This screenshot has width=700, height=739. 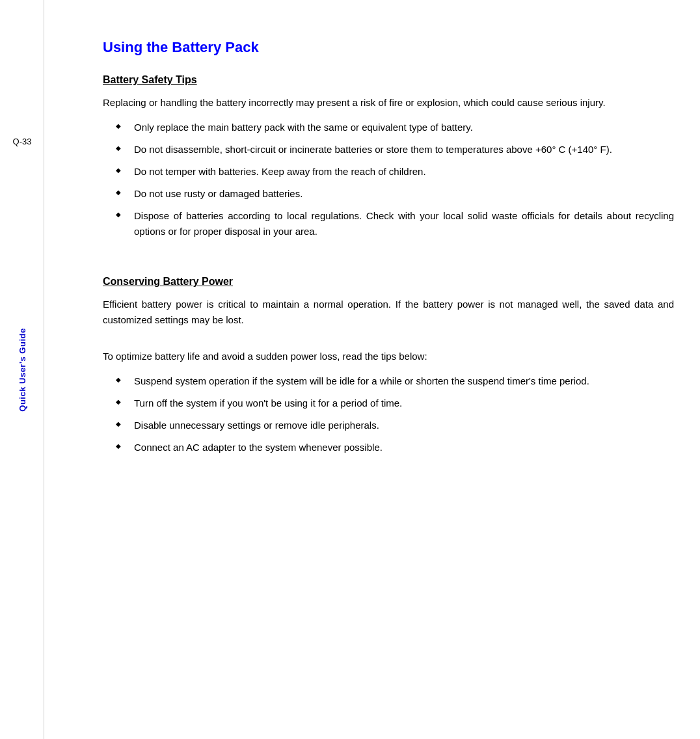 I want to click on section-gap, so click(x=388, y=263).